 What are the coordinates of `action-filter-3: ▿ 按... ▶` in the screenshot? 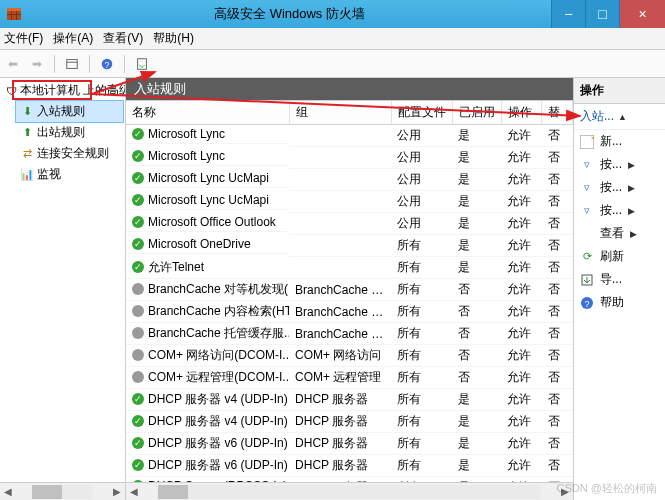 It's located at (620, 210).